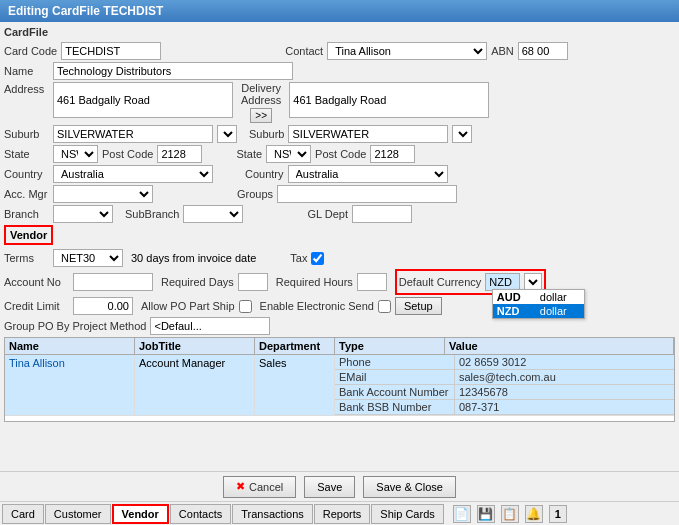 Image resolution: width=679 pixels, height=525 pixels. Describe the element at coordinates (440, 282) in the screenshot. I see `default-currency-label: Default Currency` at that location.